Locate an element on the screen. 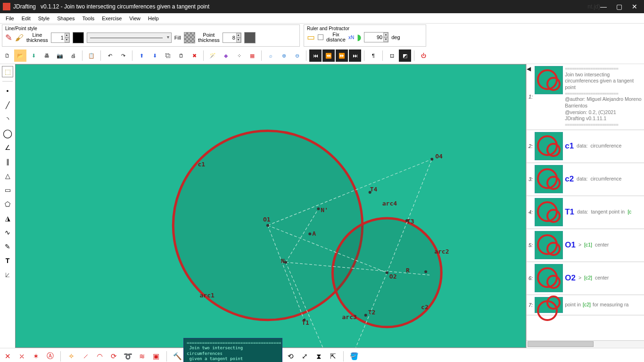  ruler-icon: ▭ is located at coordinates (311, 37).